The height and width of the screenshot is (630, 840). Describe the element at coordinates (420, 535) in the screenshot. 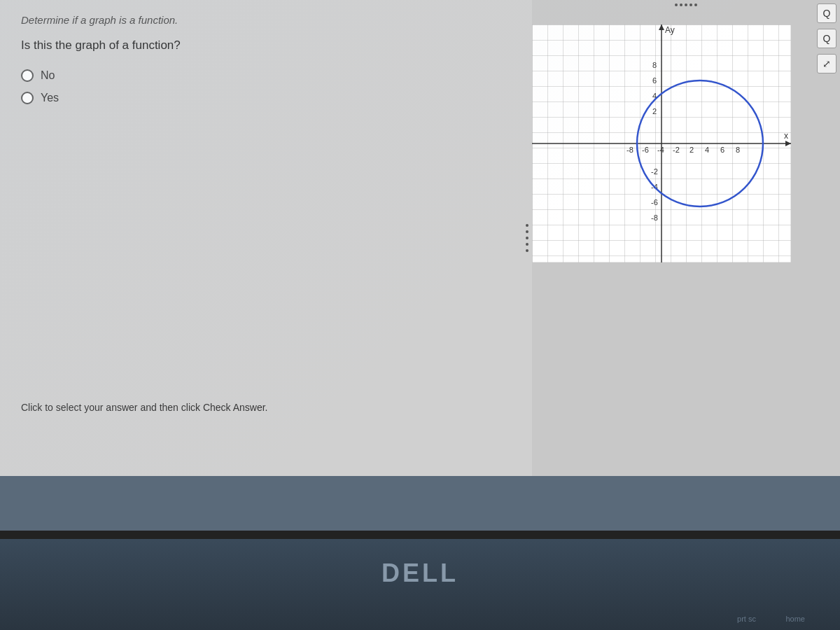

I see `laptop-hinge` at that location.